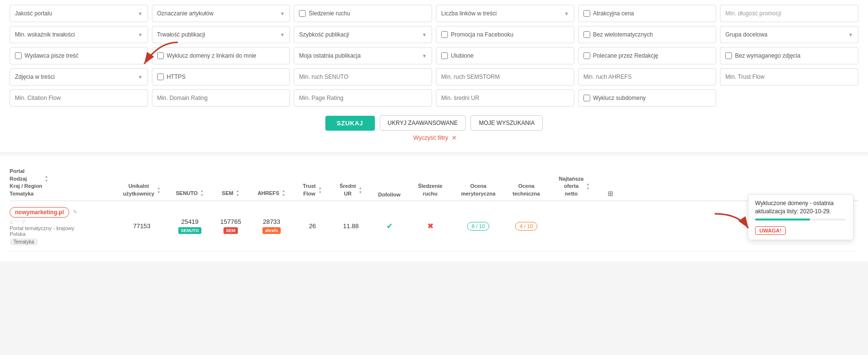 The width and height of the screenshot is (868, 355). I want to click on filter-min-page-rating, so click(363, 98).